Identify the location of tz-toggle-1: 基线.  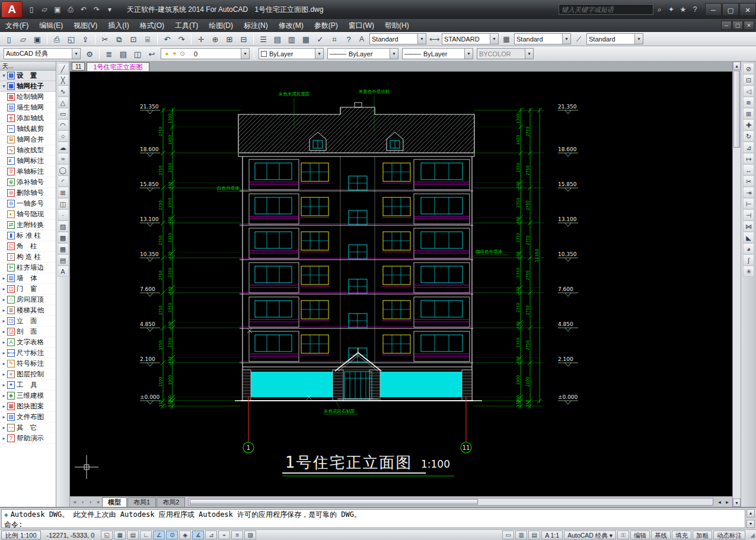
(661, 535).